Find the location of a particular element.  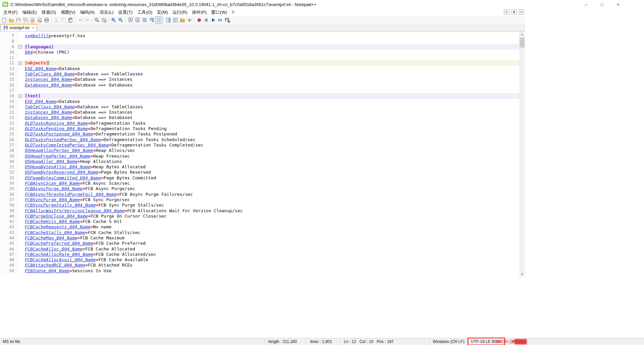

extra-close-button: × is located at coordinates (521, 12).